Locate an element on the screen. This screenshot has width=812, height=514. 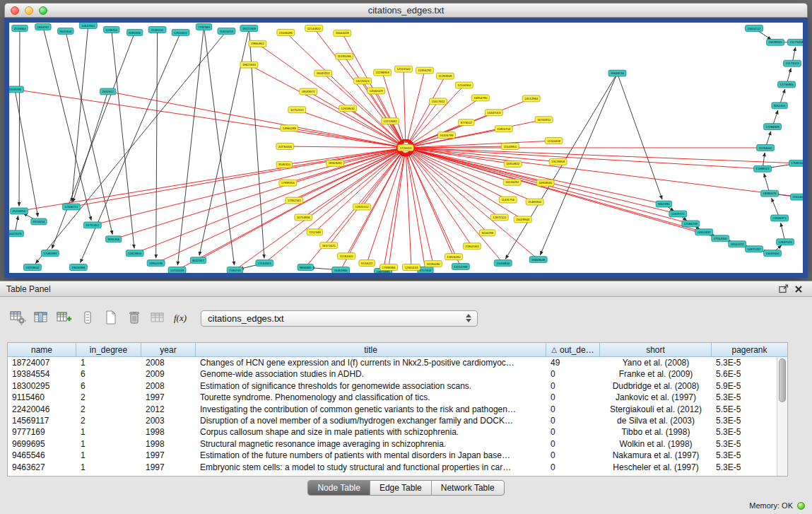
table-row: 2242004622012Investigating the contribut… is located at coordinates (392, 409).